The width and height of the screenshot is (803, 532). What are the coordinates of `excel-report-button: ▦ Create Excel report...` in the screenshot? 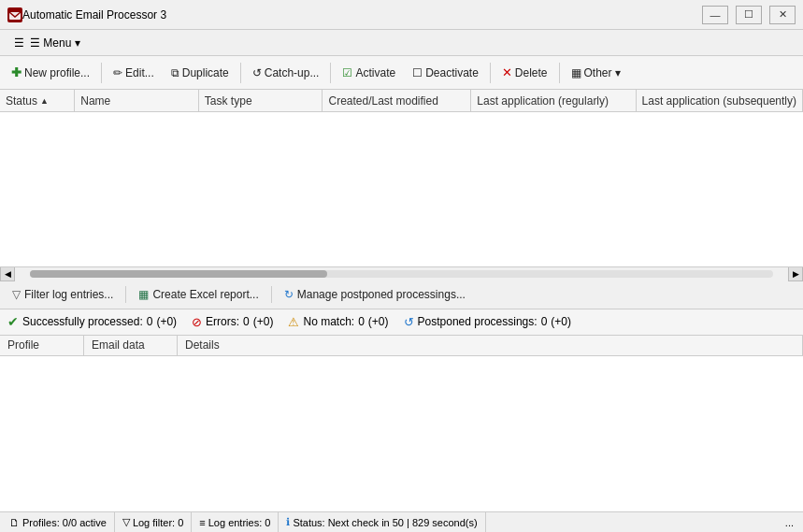 It's located at (198, 295).